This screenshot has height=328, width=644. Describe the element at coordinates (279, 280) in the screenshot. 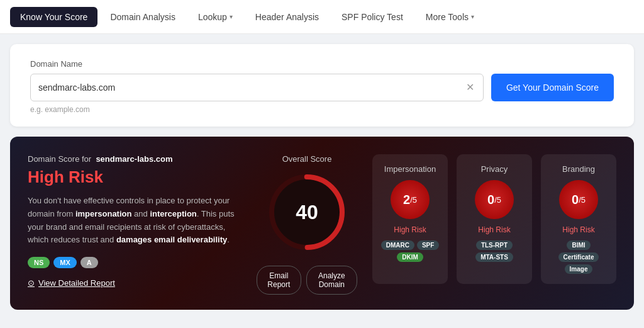

I see `email-report-button: Email Report` at that location.